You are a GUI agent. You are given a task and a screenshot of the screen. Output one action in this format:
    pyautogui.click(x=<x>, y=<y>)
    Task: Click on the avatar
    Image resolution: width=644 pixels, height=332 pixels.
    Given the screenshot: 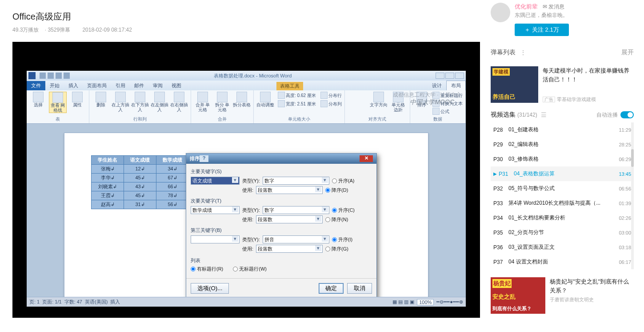 What is the action you would take?
    pyautogui.click(x=500, y=12)
    